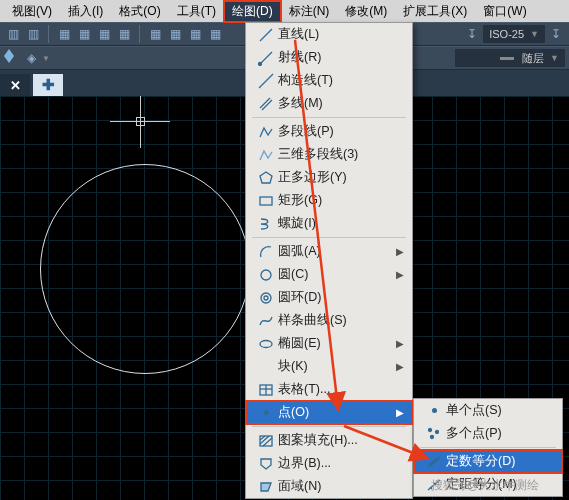 Image resolution: width=569 pixels, height=500 pixels. What do you see at coordinates (488, 462) in the screenshot?
I see `menu-item: 定数等分(D)` at bounding box center [488, 462].